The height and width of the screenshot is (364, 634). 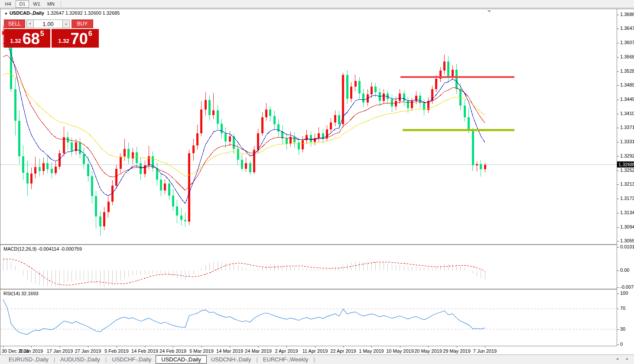 What do you see at coordinates (627, 85) in the screenshot?
I see `price-axis-label: 1.34890` at bounding box center [627, 85].